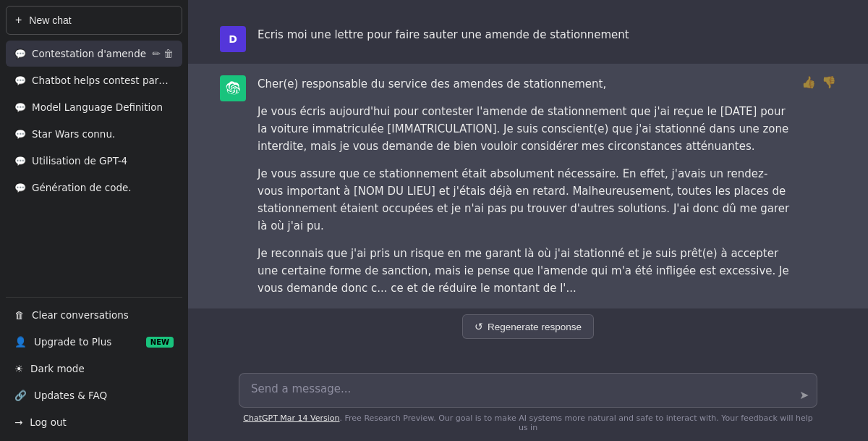 The width and height of the screenshot is (868, 441). I want to click on regenerate-icon: ↺, so click(479, 327).